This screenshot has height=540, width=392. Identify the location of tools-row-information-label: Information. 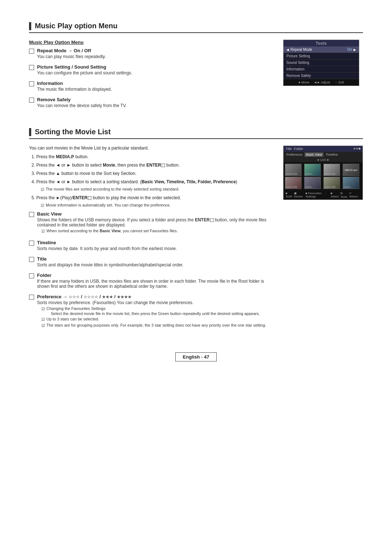
(321, 69).